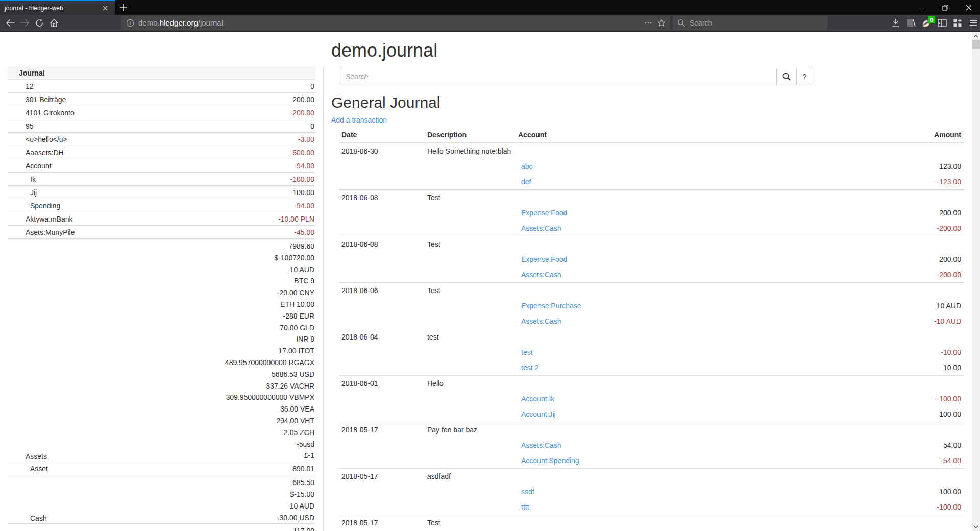  Describe the element at coordinates (945, 7) in the screenshot. I see `window-restore-button` at that location.